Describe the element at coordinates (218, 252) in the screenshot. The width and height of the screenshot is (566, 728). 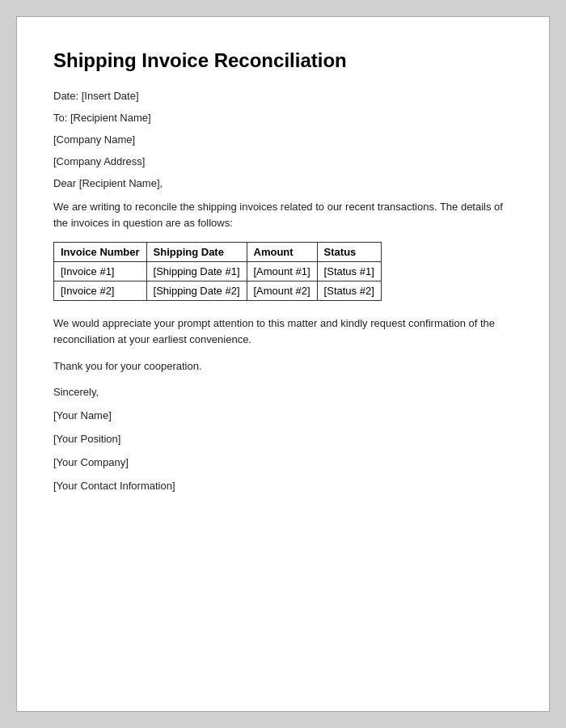
I see `table-header-row: Invoice Number Shipping Date Amount Stat…` at that location.